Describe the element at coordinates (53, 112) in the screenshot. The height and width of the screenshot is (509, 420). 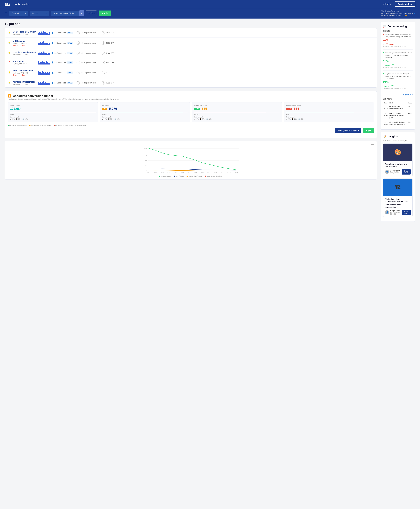
I see `funnel-progress-bar` at that location.